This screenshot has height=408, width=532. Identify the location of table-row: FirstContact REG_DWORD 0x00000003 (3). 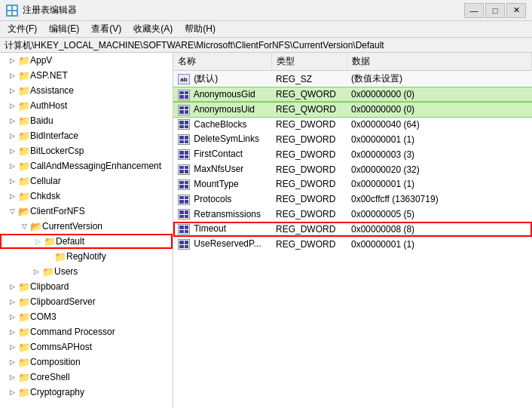
(353, 155).